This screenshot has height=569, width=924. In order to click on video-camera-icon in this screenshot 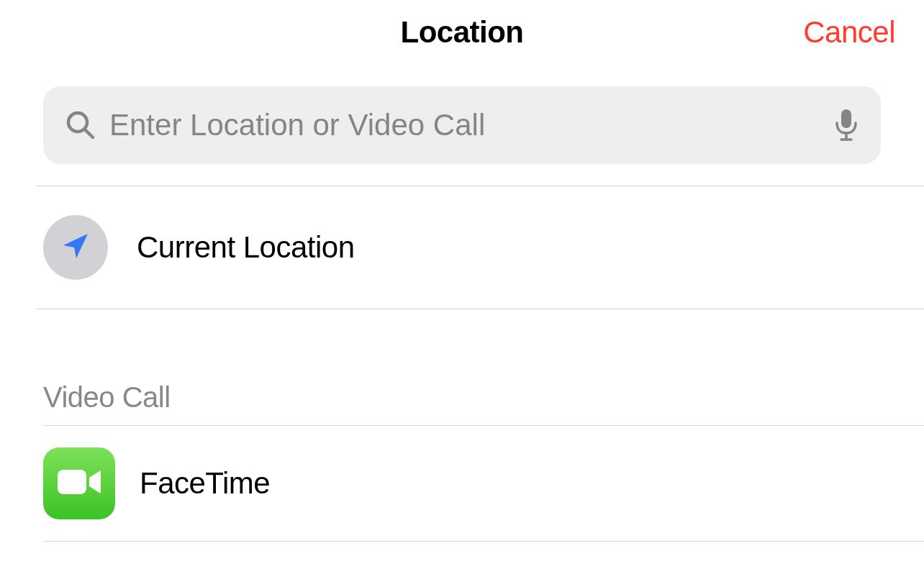, I will do `click(79, 483)`.